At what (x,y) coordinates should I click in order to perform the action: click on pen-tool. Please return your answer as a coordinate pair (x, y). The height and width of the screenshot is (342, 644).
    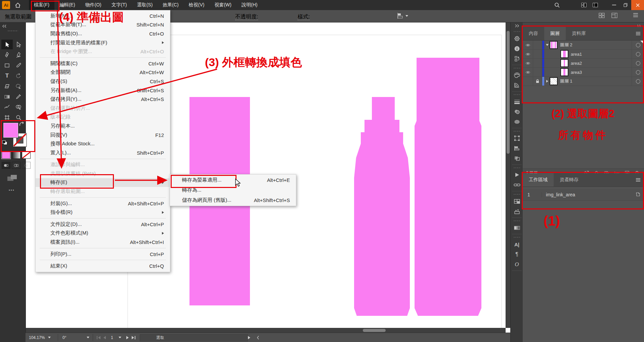
    Looking at the image, I should click on (7, 55).